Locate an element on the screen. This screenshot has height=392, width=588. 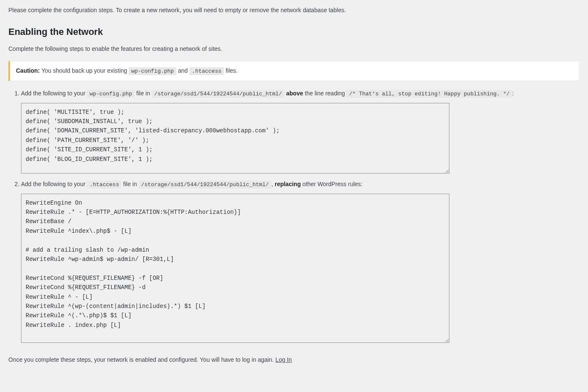
section-heading: Enabling the Network is located at coordinates (294, 32).